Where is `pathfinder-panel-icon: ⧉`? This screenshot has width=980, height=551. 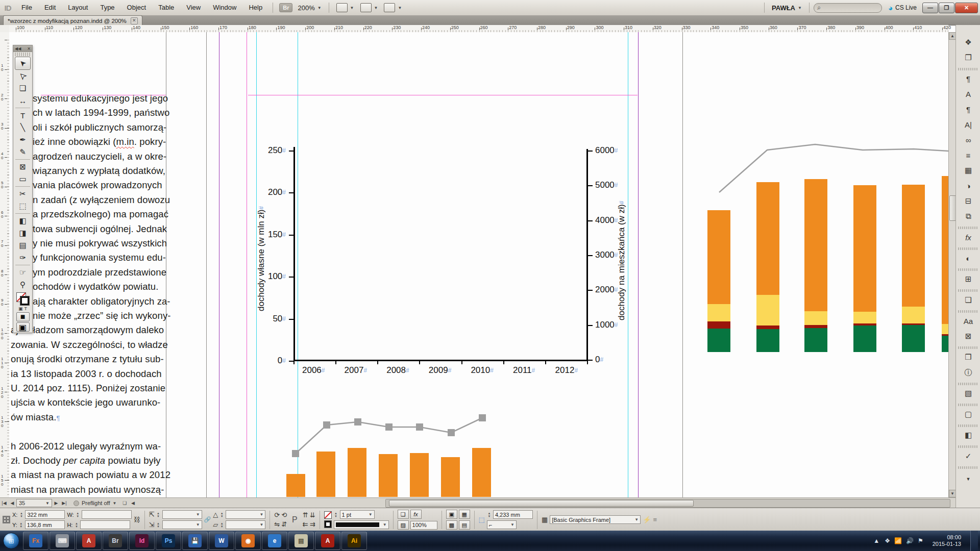 pathfinder-panel-icon: ⧉ is located at coordinates (968, 216).